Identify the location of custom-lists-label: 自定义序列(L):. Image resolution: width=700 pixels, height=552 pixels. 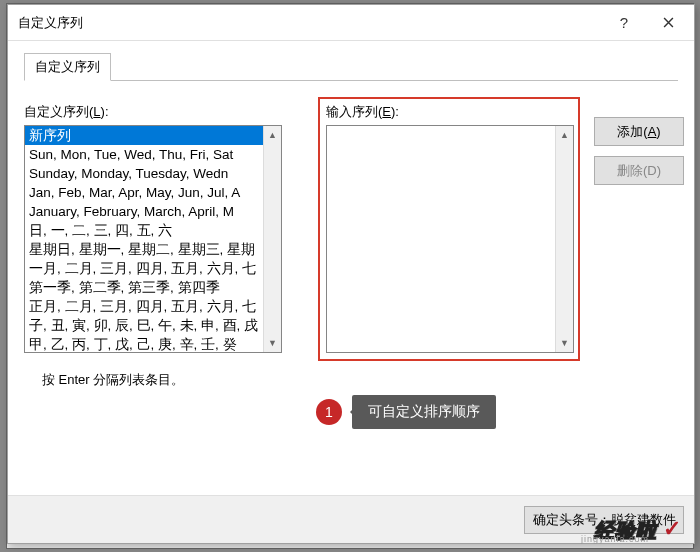
(154, 112).